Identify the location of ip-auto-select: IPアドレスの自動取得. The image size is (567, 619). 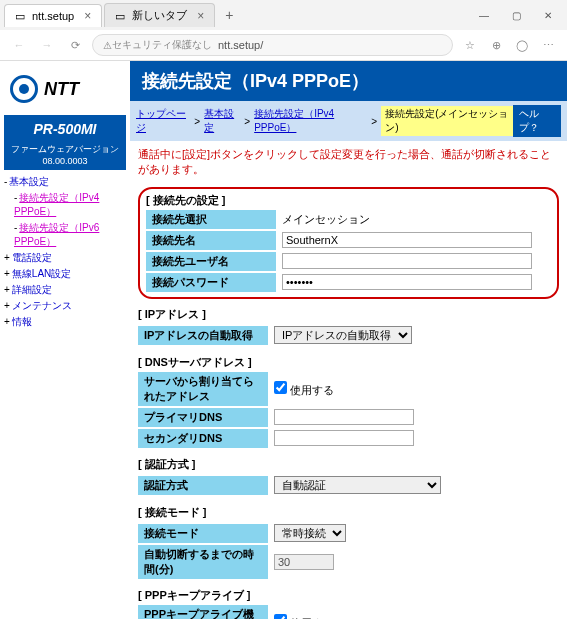
(343, 335).